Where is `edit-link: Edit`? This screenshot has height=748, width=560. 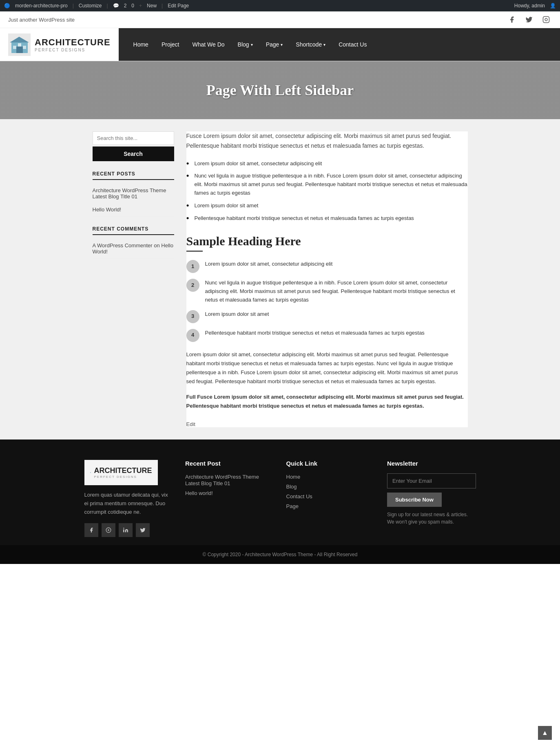 edit-link: Edit is located at coordinates (191, 424).